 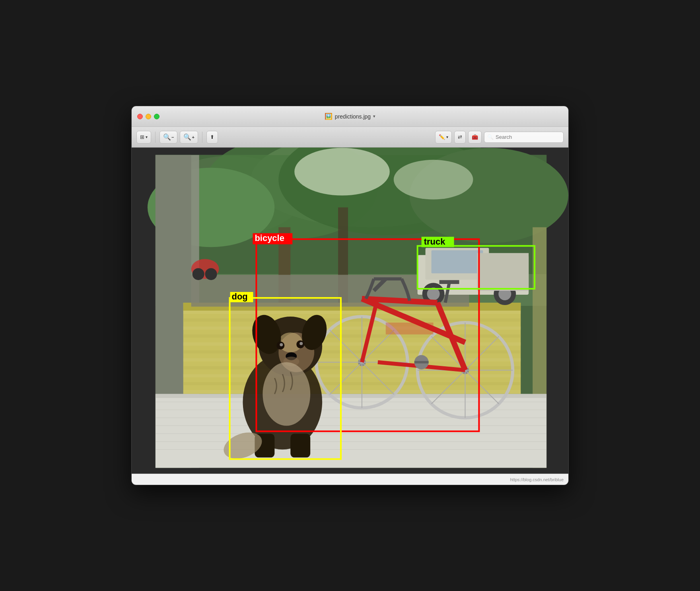 I want to click on toolbox-button: 🧰, so click(x=475, y=137).